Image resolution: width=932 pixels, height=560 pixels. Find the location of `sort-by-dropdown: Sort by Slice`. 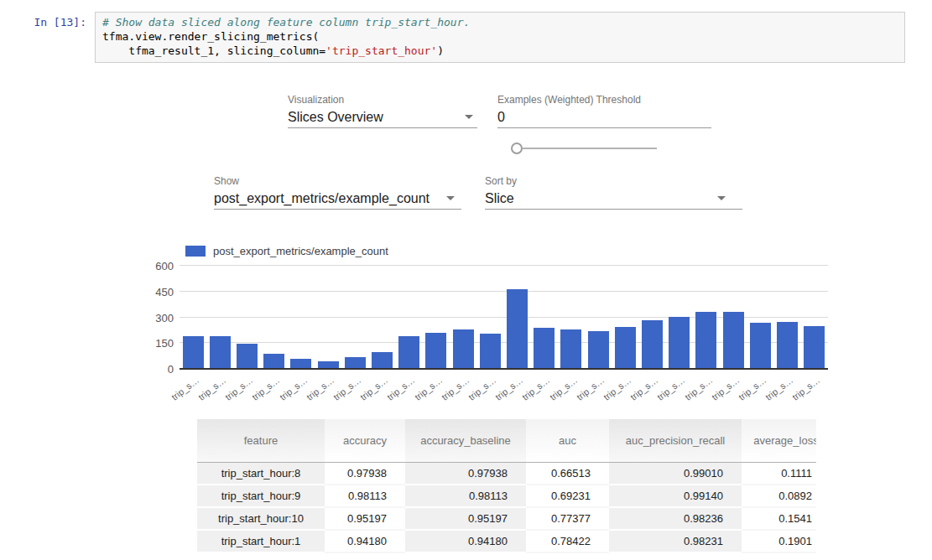

sort-by-dropdown: Sort by Slice is located at coordinates (614, 193).